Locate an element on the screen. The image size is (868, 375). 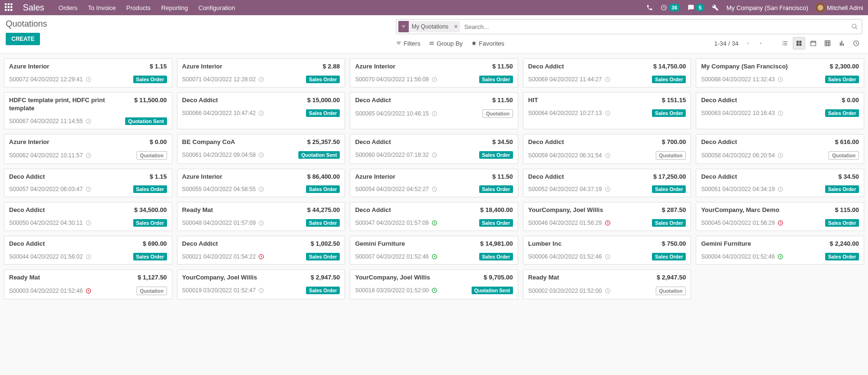
search-input is located at coordinates (655, 27).